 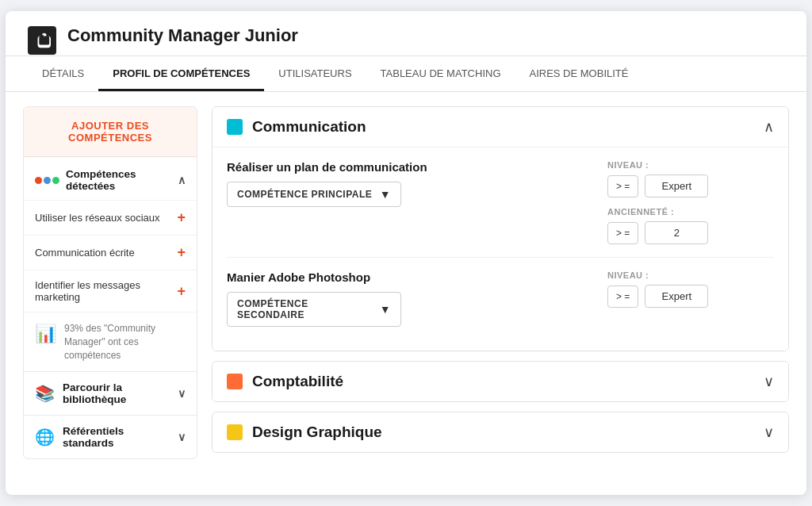 I want to click on add-competence-3-button: +, so click(x=181, y=292).